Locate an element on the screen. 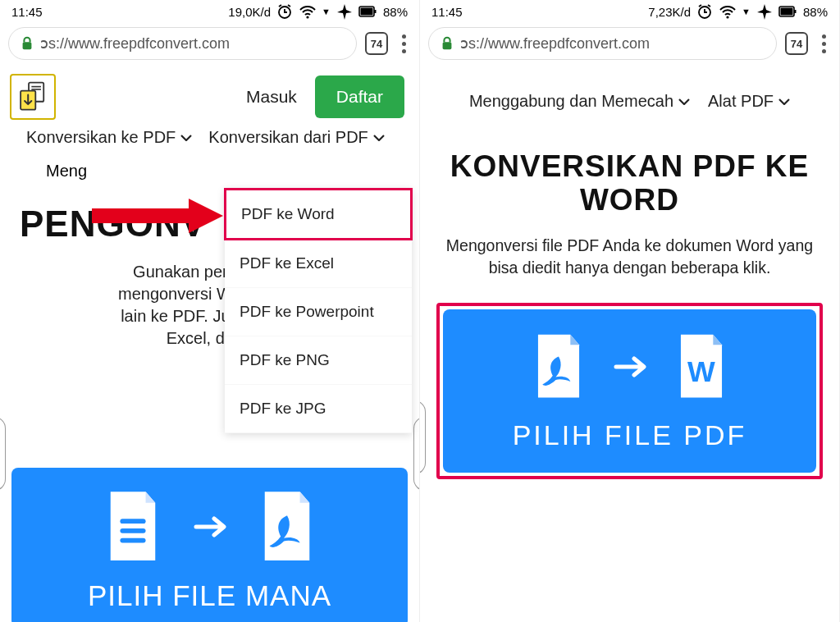 The height and width of the screenshot is (622, 840). dropdown-item-pdf-to-png: PDF ke PNG is located at coordinates (318, 361).